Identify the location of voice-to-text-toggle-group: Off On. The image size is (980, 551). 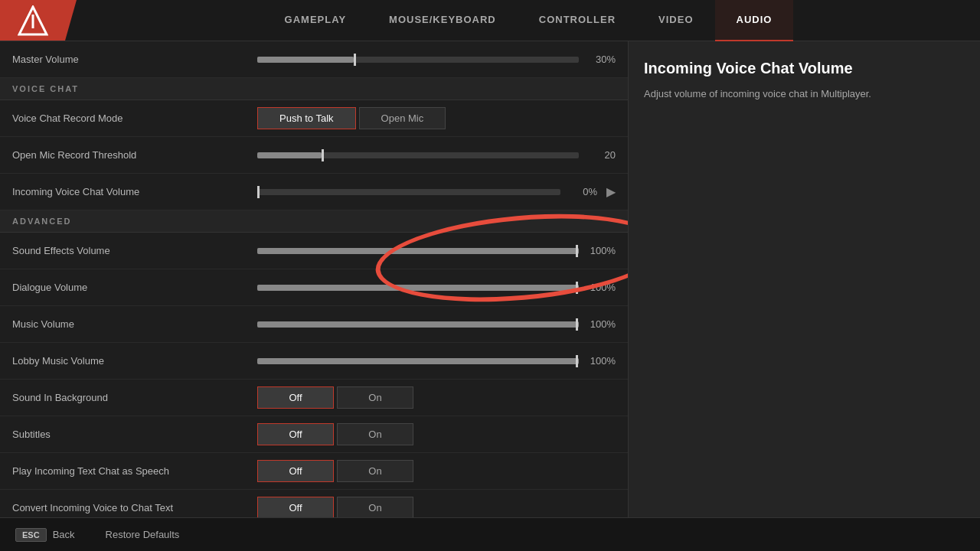
(335, 507).